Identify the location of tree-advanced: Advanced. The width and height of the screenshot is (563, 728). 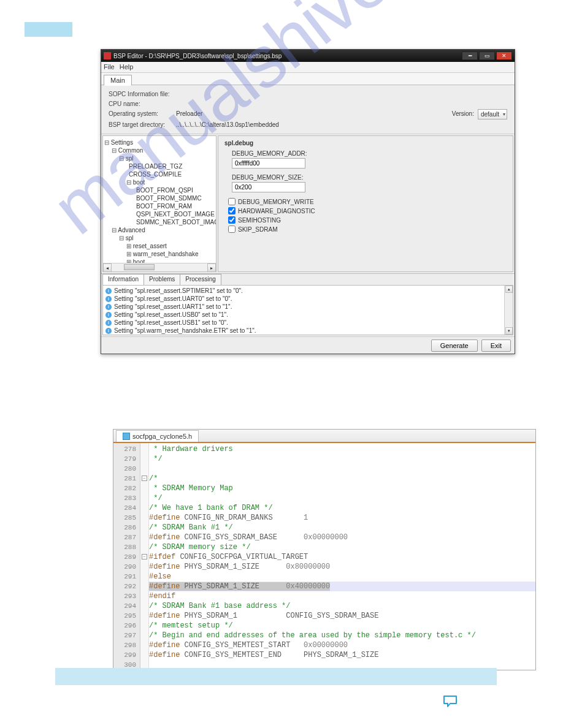
(131, 230).